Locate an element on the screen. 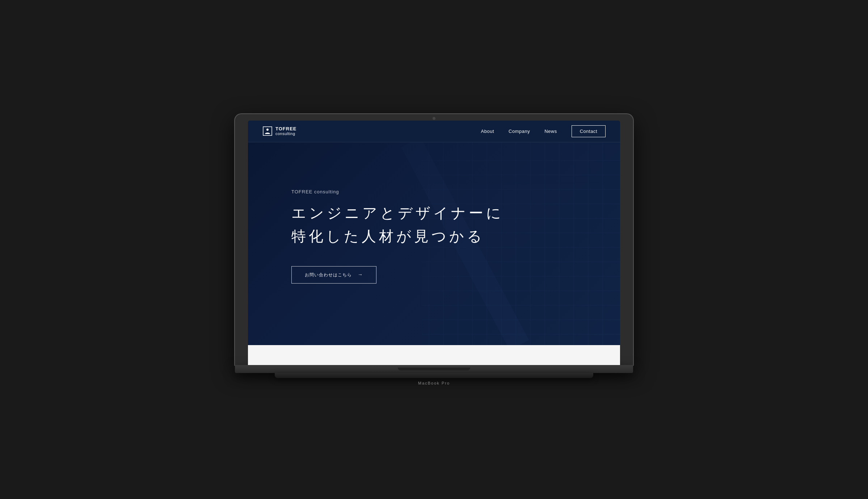  nav-link-news: News is located at coordinates (551, 131).